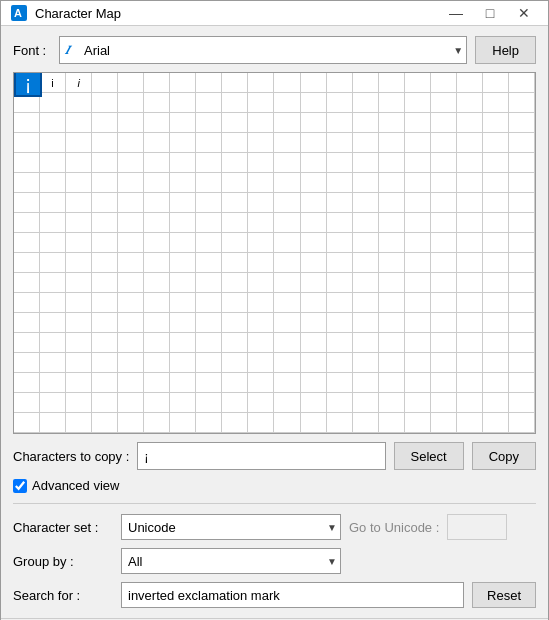 The image size is (549, 620). I want to click on maximize-button: □, so click(490, 13).